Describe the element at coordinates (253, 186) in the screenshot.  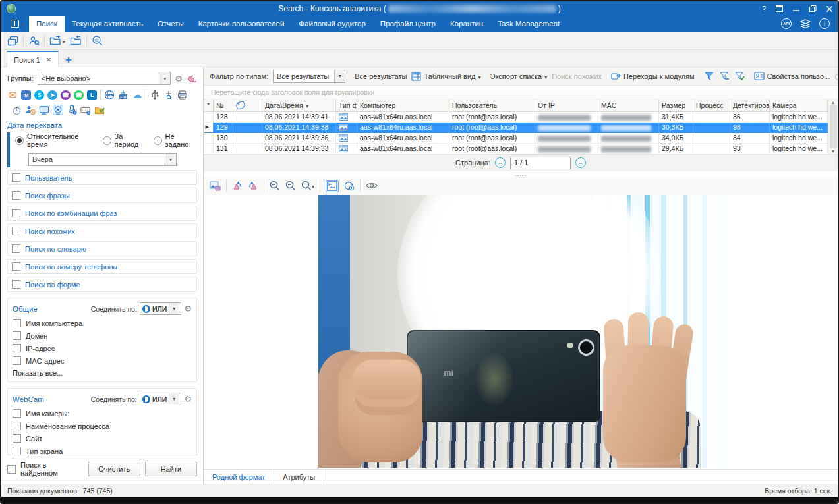
I see `rotate-right-button` at that location.